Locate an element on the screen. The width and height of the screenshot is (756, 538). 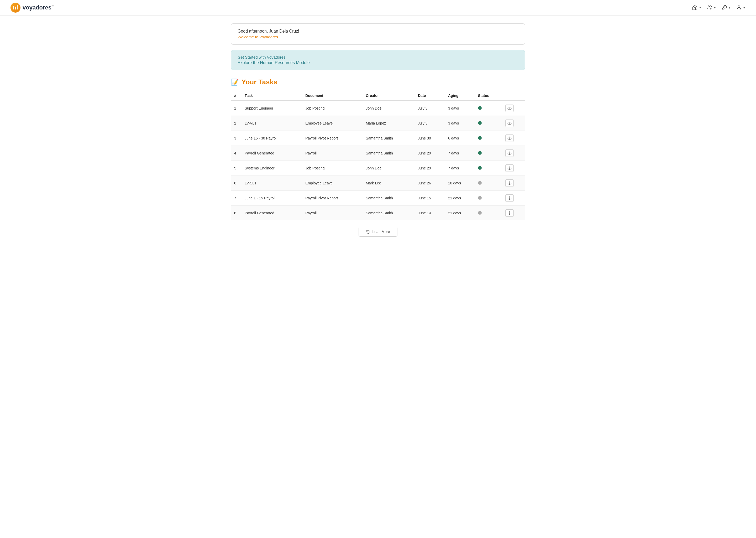
nav-home: ▼ is located at coordinates (696, 8).